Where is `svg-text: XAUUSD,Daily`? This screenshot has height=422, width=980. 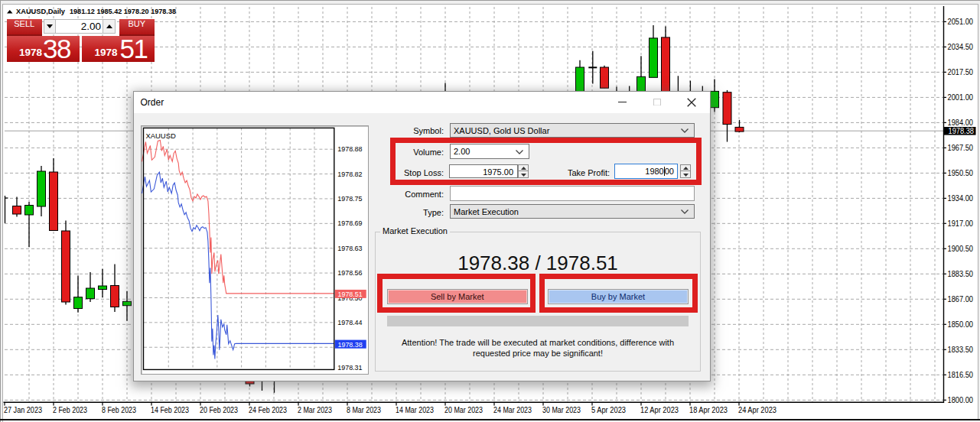 svg-text: XAUUSD,Daily is located at coordinates (41, 11).